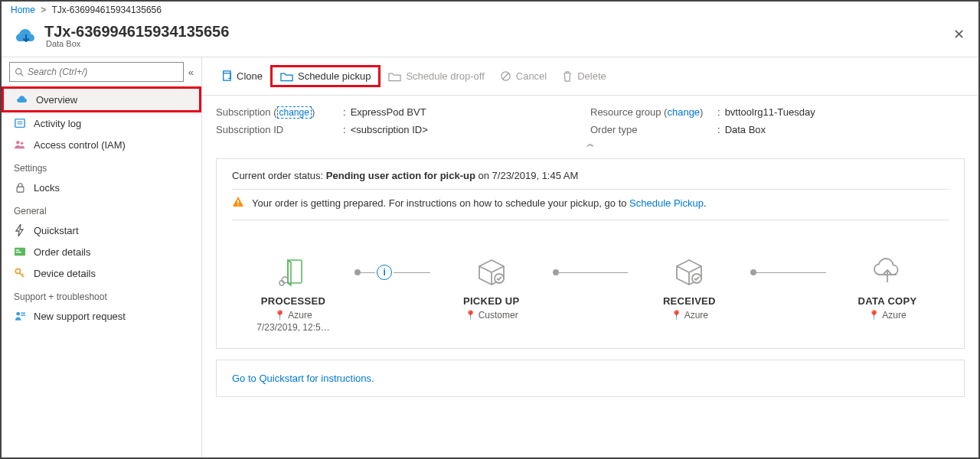  I want to click on lightning-icon, so click(20, 230).